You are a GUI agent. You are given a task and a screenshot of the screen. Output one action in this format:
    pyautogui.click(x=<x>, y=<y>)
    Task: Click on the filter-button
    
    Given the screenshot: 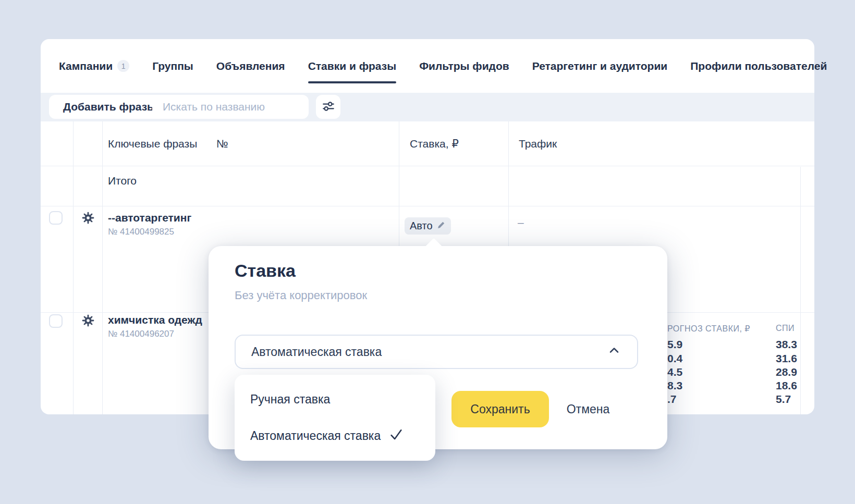 What is the action you would take?
    pyautogui.click(x=328, y=107)
    